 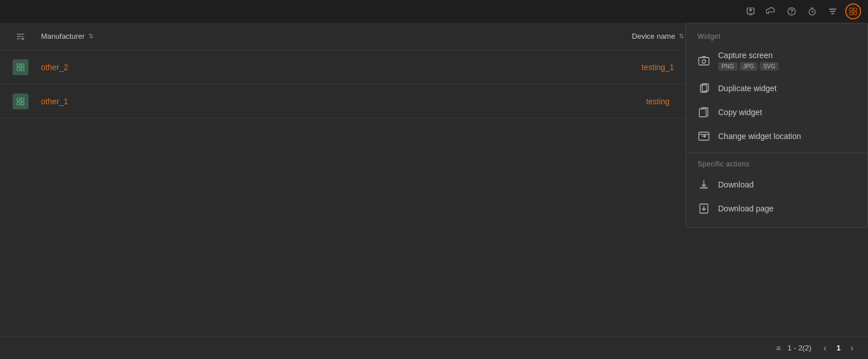 What do you see at coordinates (704, 136) in the screenshot?
I see `change-location-icon` at bounding box center [704, 136].